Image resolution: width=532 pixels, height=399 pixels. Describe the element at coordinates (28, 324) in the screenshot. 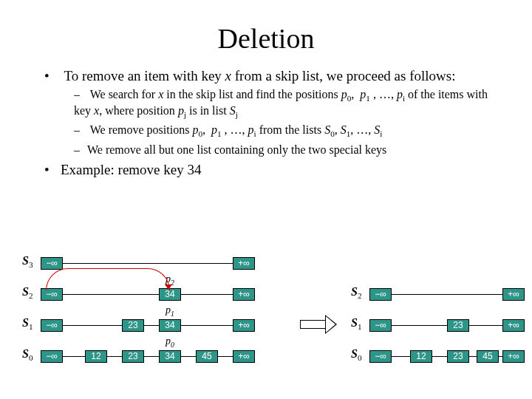

I see `label-S1: S1` at that location.